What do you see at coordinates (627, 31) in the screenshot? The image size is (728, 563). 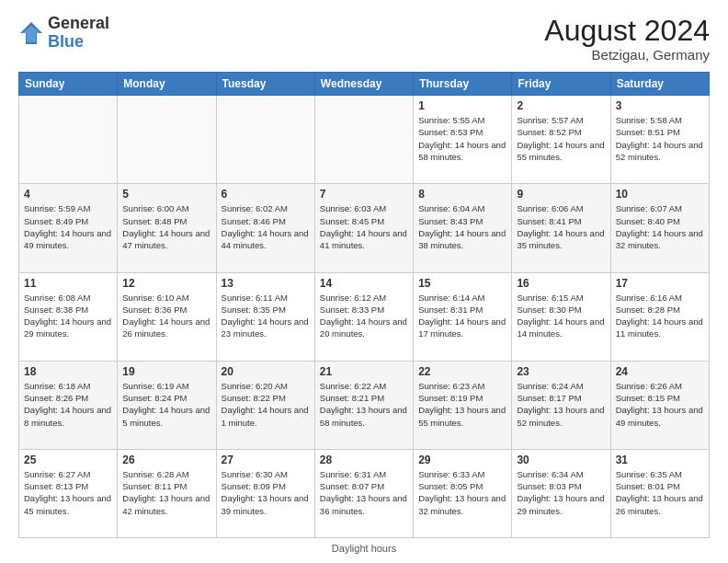 I see `month-year: August 2024` at bounding box center [627, 31].